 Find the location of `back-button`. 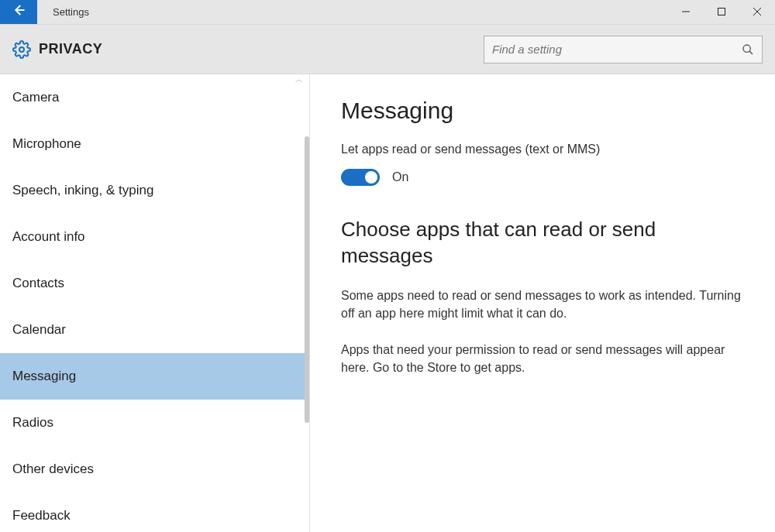

back-button is located at coordinates (19, 12).